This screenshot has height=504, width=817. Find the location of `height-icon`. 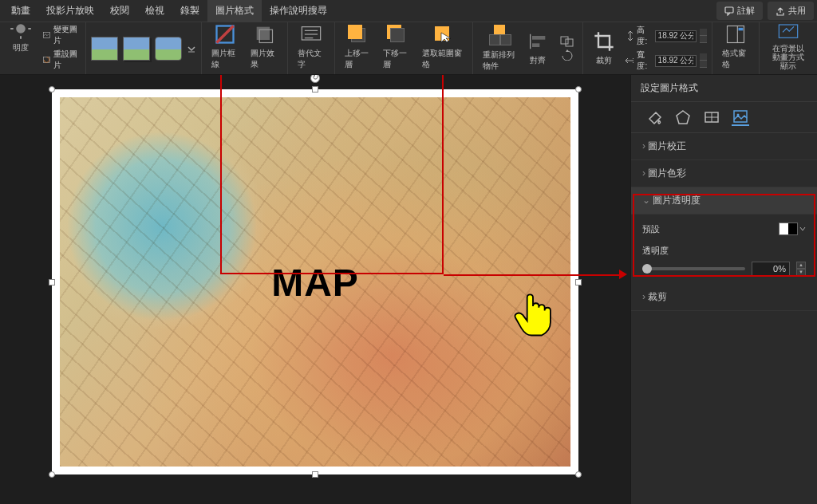

height-icon is located at coordinates (629, 36).